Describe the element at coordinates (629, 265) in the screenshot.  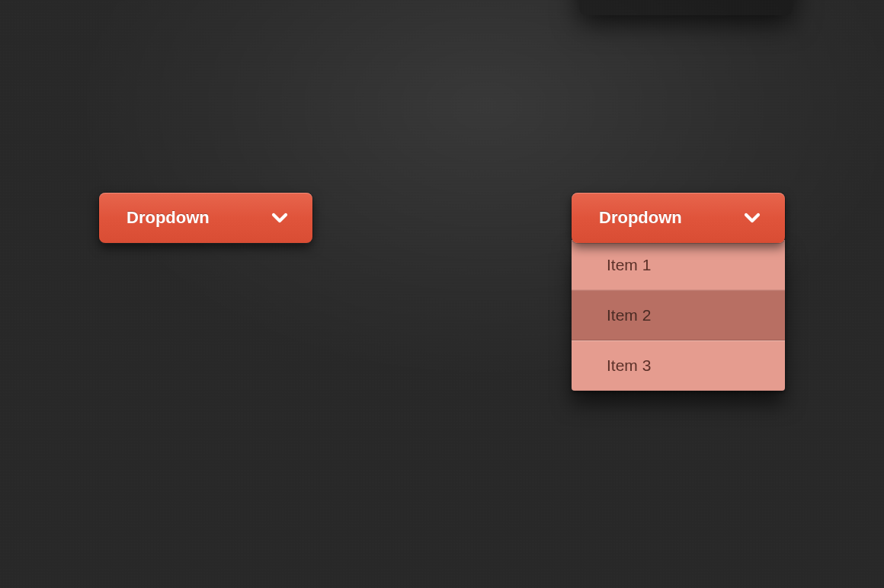
I see `dropdown-item-label: Item 1` at that location.